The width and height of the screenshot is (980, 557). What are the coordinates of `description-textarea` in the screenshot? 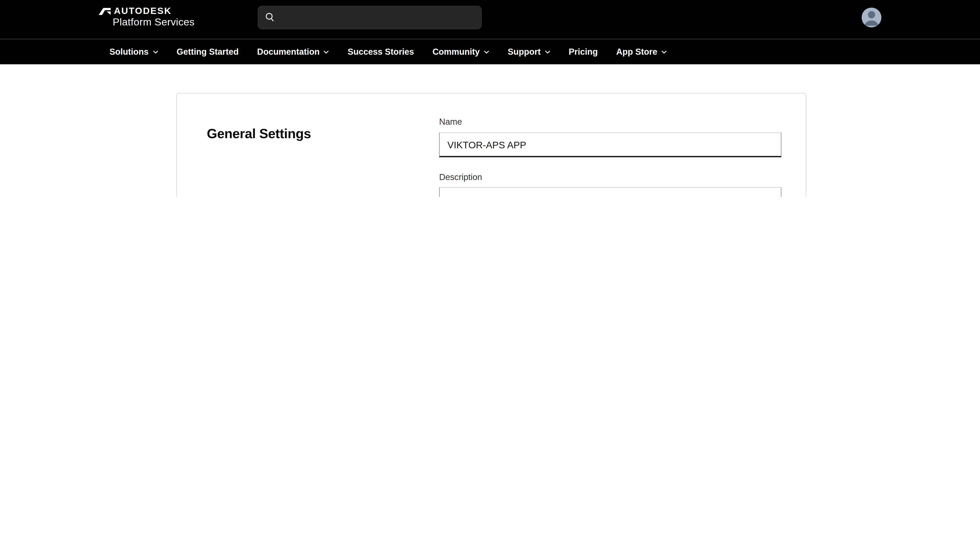 It's located at (610, 192).